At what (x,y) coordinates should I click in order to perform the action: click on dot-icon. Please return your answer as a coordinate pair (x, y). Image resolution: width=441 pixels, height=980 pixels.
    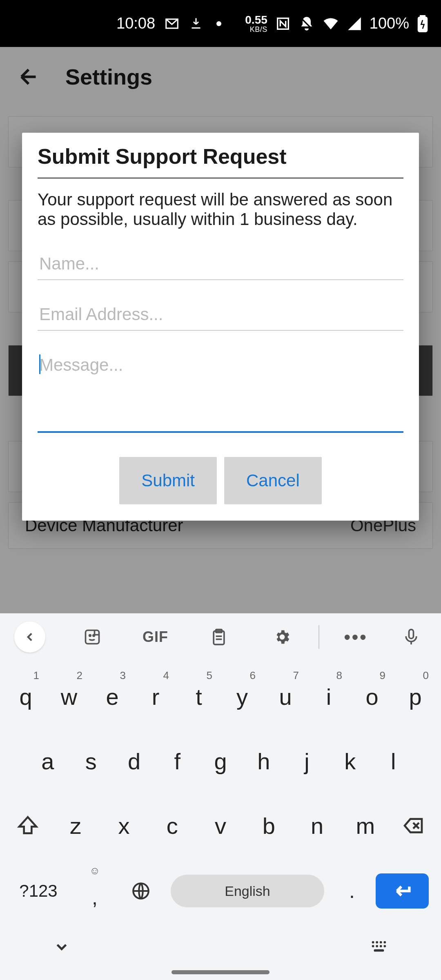
    Looking at the image, I should click on (219, 24).